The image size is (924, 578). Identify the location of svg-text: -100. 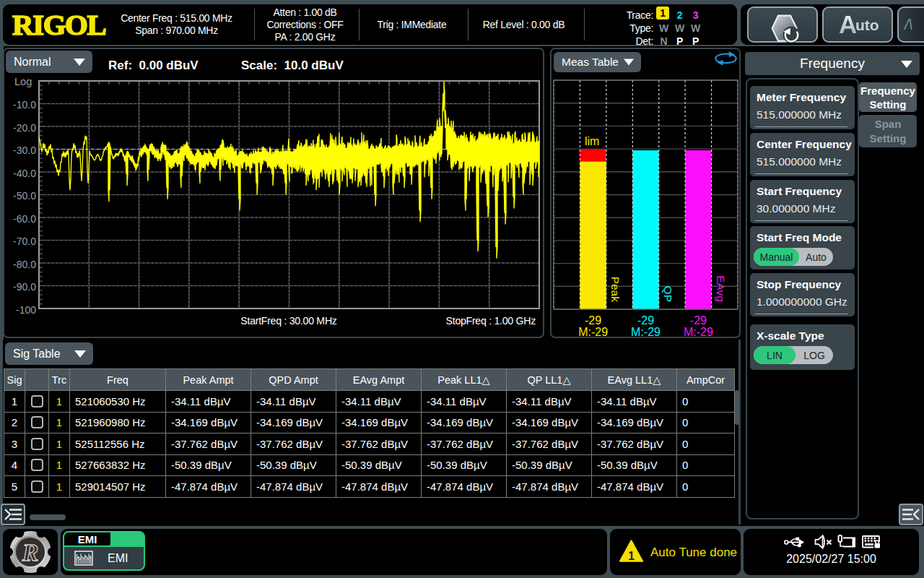
(26, 310).